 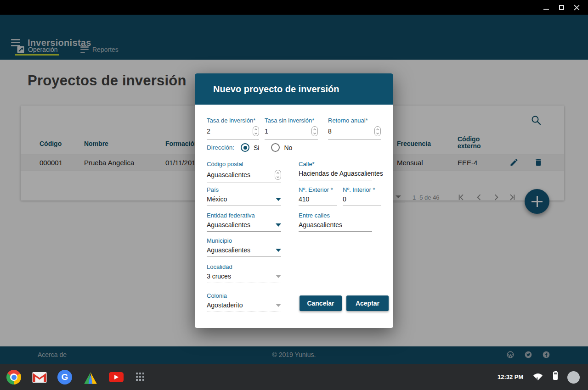 What do you see at coordinates (345, 199) in the screenshot?
I see `field-value: 0` at bounding box center [345, 199].